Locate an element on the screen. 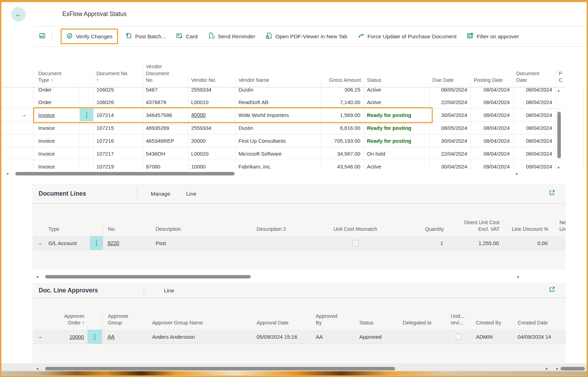 The image size is (588, 377). line-menu: Line is located at coordinates (169, 291).